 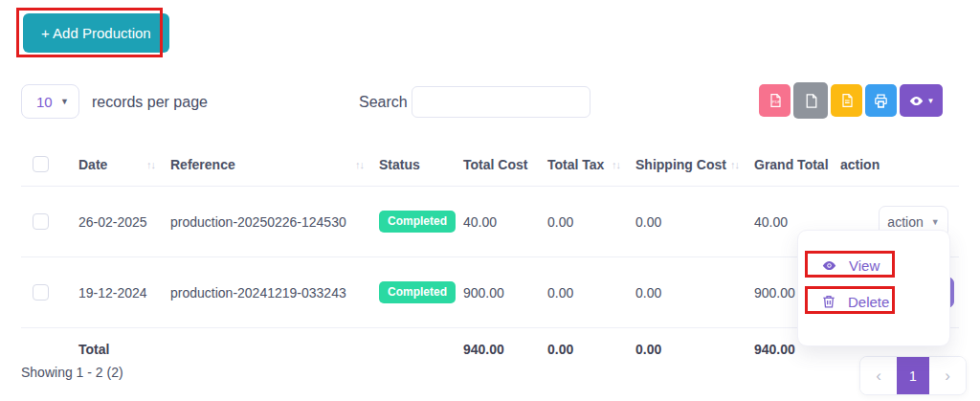 What do you see at coordinates (846, 100) in the screenshot?
I see `export-doc-button` at bounding box center [846, 100].